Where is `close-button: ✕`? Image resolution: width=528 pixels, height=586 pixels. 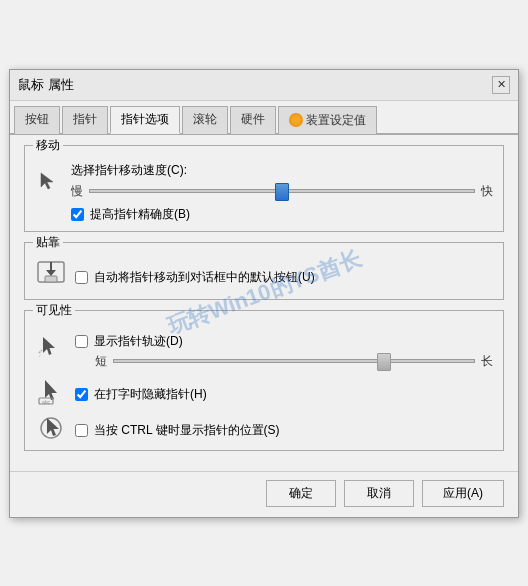
close-button: ✕ is located at coordinates (501, 85).